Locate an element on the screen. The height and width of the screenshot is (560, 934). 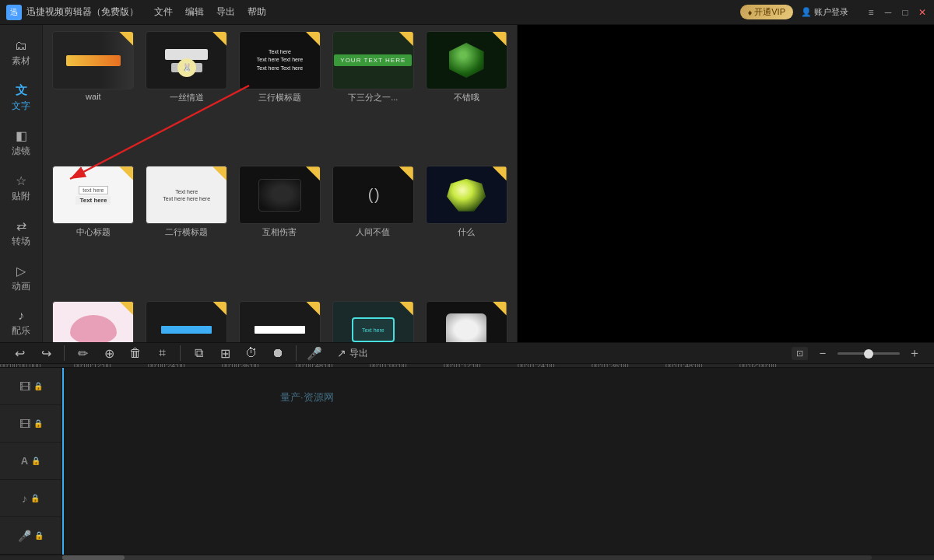
audio-lock-icon: 🔒 is located at coordinates (35, 498).